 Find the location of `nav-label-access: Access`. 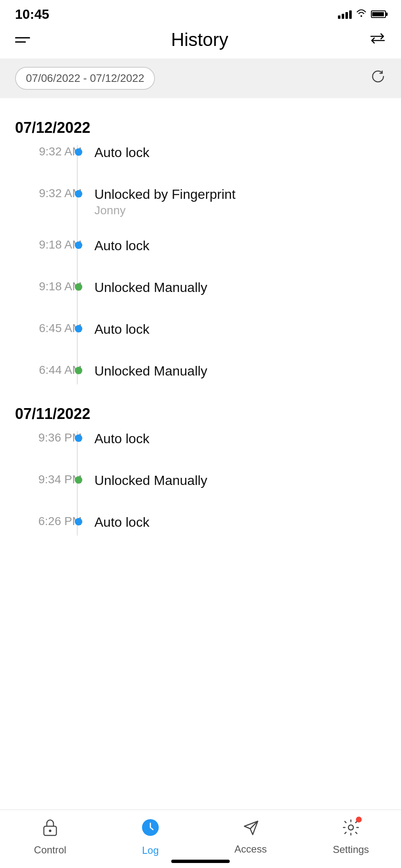

nav-label-access: Access is located at coordinates (251, 849).